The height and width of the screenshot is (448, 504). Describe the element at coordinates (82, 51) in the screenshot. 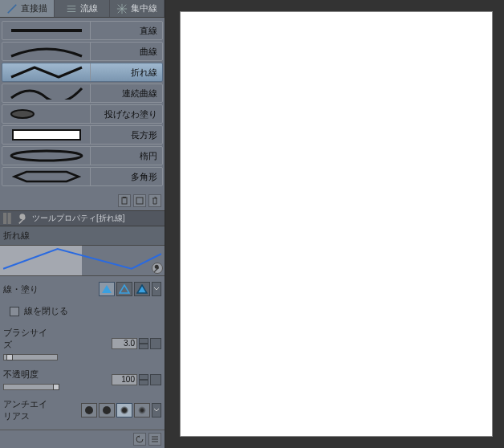

I see `subtool-curve: 曲線` at that location.